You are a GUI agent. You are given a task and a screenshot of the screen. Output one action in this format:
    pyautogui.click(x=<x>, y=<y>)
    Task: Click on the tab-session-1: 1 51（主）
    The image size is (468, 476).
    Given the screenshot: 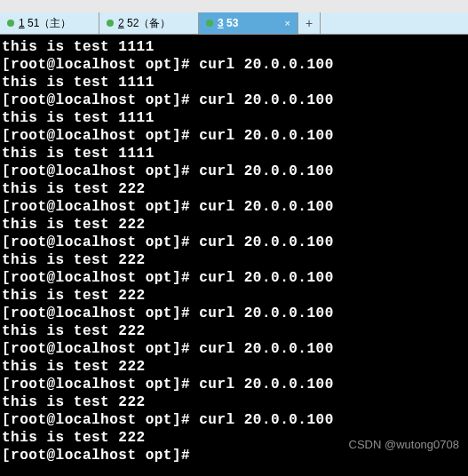 What is the action you would take?
    pyautogui.click(x=50, y=23)
    